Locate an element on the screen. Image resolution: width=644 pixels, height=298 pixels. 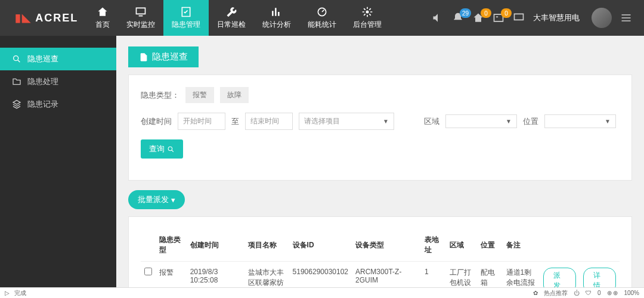
end-time-input: 结束时间 is located at coordinates (269, 122).